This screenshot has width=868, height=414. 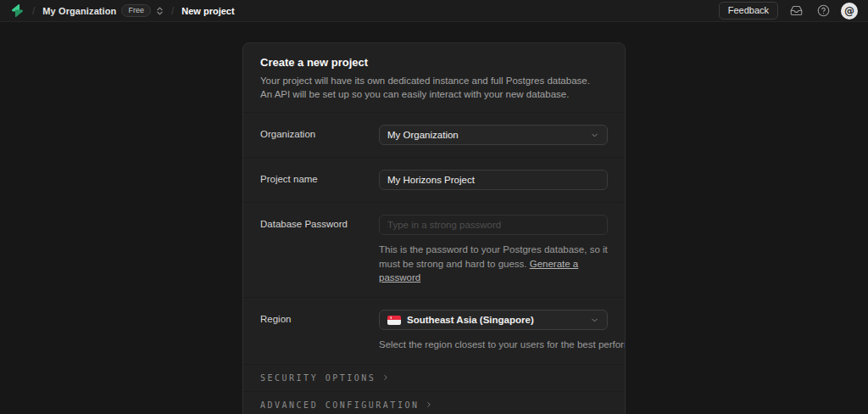 I want to click on security-options-toggle: SECURITY OPTIONS, so click(x=434, y=378).